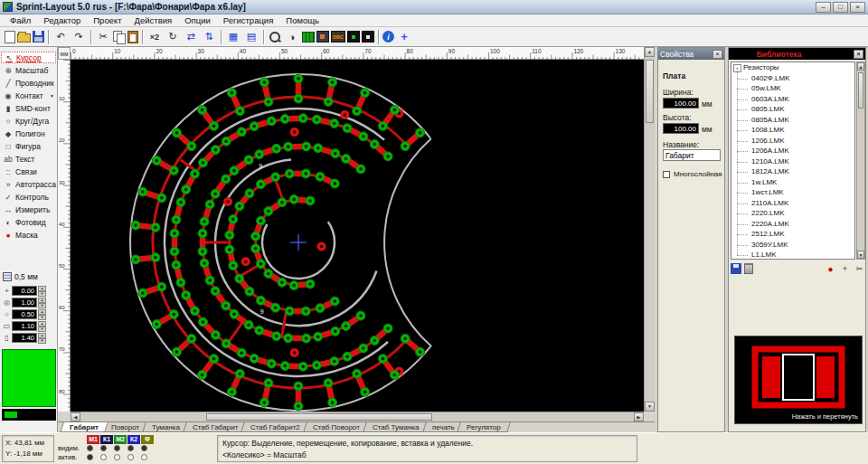 Image resolution: width=868 pixels, height=464 pixels. Describe the element at coordinates (666, 175) in the screenshot. I see `multilayer-checkbox` at that location.